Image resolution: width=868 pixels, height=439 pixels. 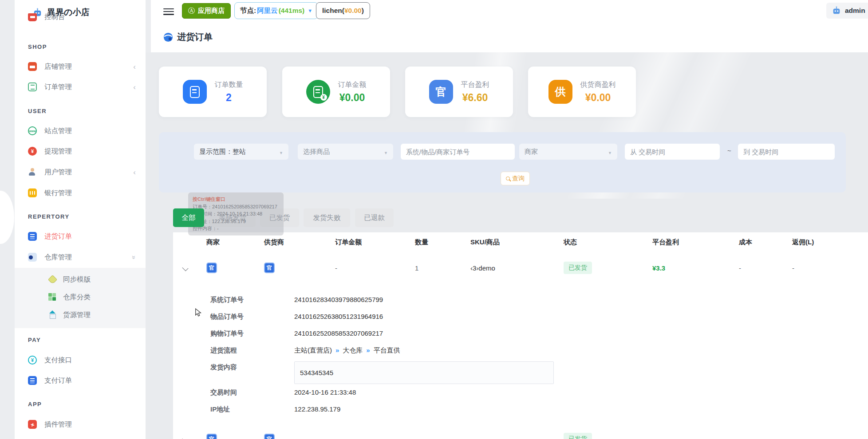 I want to click on orders-amount-icon: ¥, so click(x=318, y=92).